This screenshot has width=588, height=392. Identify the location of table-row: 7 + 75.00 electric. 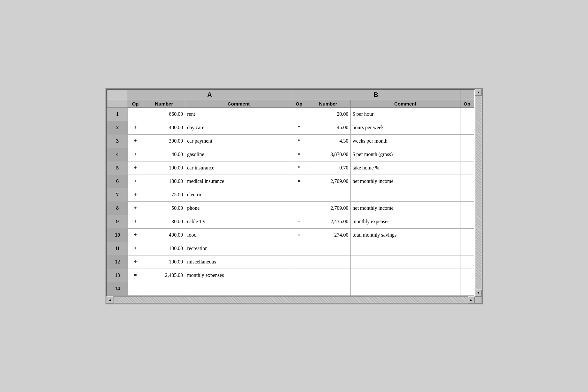
(290, 195).